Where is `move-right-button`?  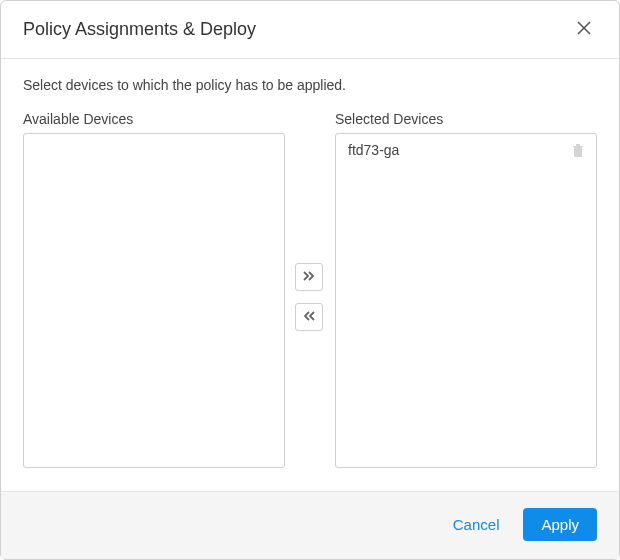
move-right-button is located at coordinates (309, 277).